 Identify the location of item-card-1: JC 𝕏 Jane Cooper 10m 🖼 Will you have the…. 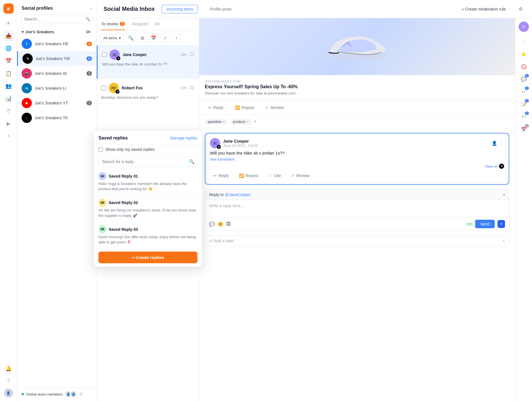
(148, 62).